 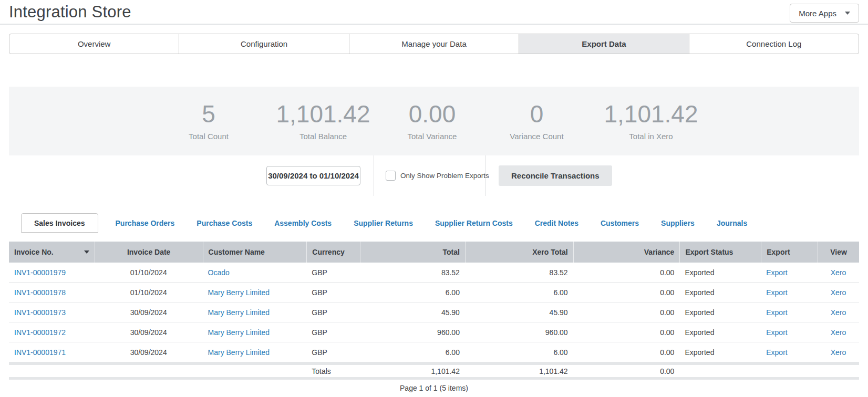 I want to click on invoice-no-link: INV1-00001973, so click(x=40, y=312).